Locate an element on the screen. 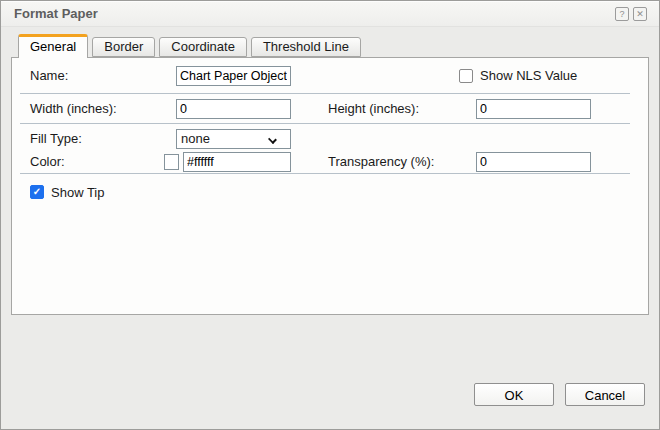 The height and width of the screenshot is (430, 660). tab-general: General is located at coordinates (53, 46).